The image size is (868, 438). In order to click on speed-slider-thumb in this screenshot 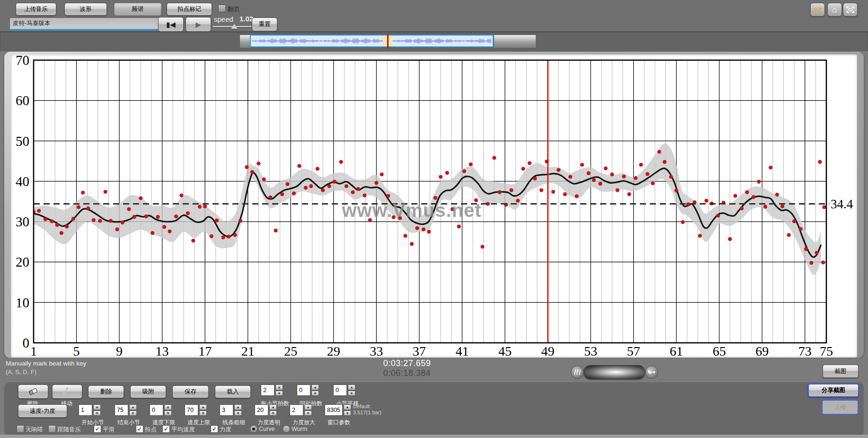, I will do `click(234, 27)`.